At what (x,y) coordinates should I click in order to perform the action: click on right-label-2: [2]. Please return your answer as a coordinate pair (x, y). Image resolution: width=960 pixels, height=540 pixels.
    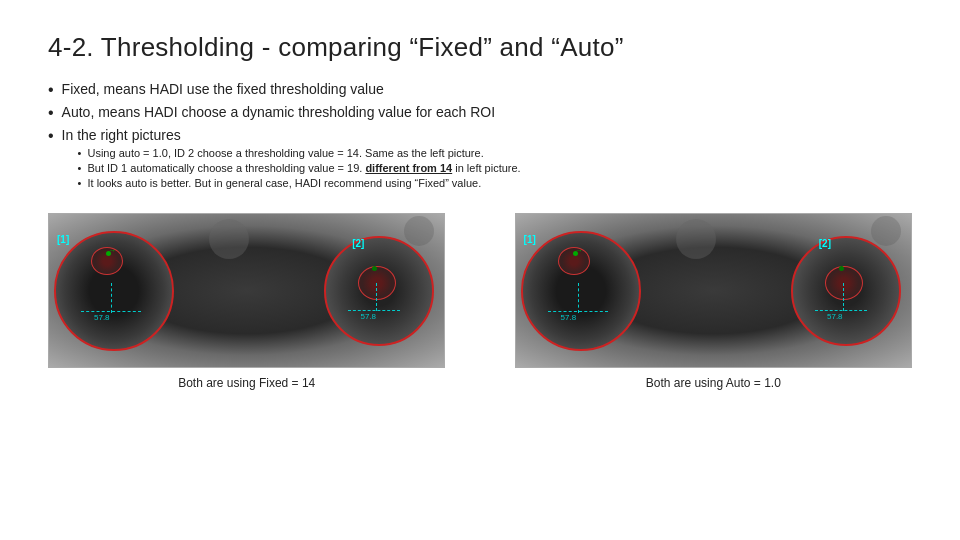
    Looking at the image, I should click on (825, 244).